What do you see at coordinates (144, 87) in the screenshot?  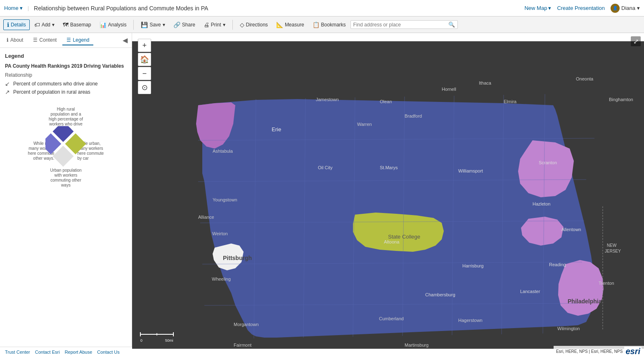 I see `locate-btn: ⊙` at bounding box center [144, 87].